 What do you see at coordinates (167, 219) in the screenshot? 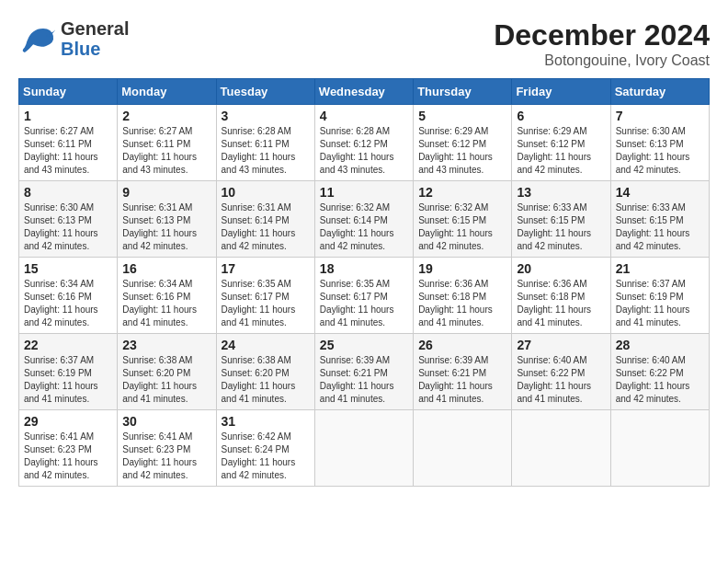
I see `table-cell: 9 Sunrise: 6:31 AM Sunset: 6:13 PM Dayli…` at bounding box center [167, 219].